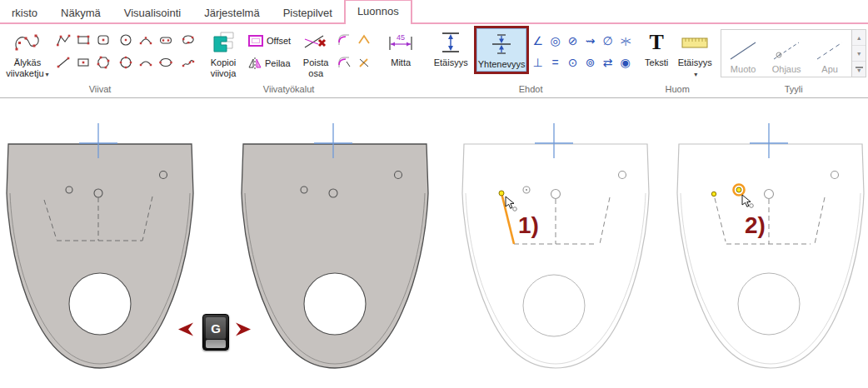 This screenshot has width=868, height=388. Describe the element at coordinates (501, 50) in the screenshot. I see `coincident-constraint-button: Yhtenevyys` at that location.